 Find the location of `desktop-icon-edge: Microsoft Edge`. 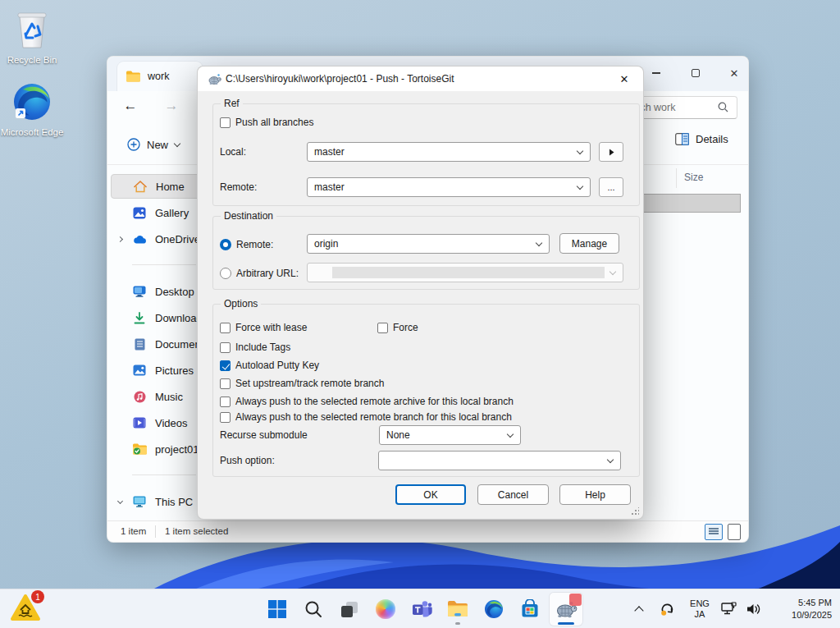

desktop-icon-edge: Microsoft Edge is located at coordinates (32, 110).